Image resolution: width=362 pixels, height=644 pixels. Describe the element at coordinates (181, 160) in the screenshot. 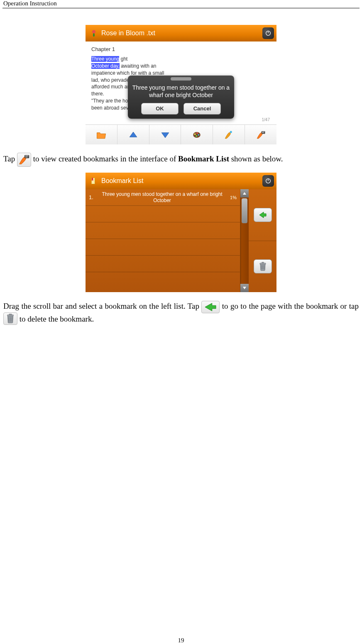

I see `para-tap-bookmarks: Tap to view created bookmarks in the int…` at that location.